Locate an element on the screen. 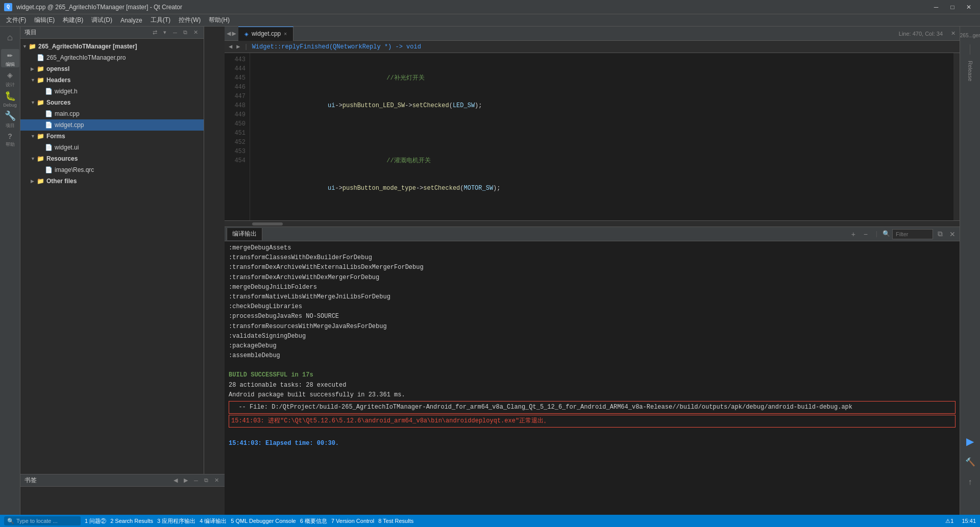  output-close-btn: ✕ is located at coordinates (952, 234).